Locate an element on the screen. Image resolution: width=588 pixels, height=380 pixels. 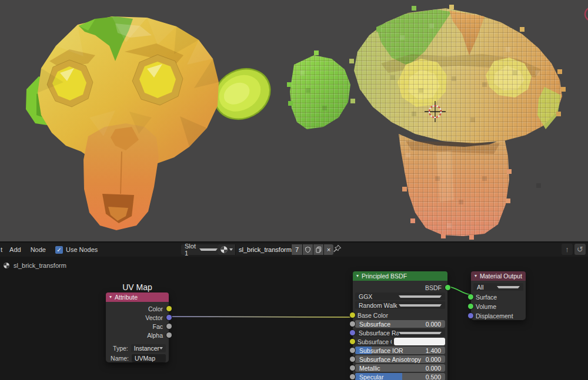
subsurface-anisotropy-row: Subsurface Anisotropy 0.000 is located at coordinates (400, 359).